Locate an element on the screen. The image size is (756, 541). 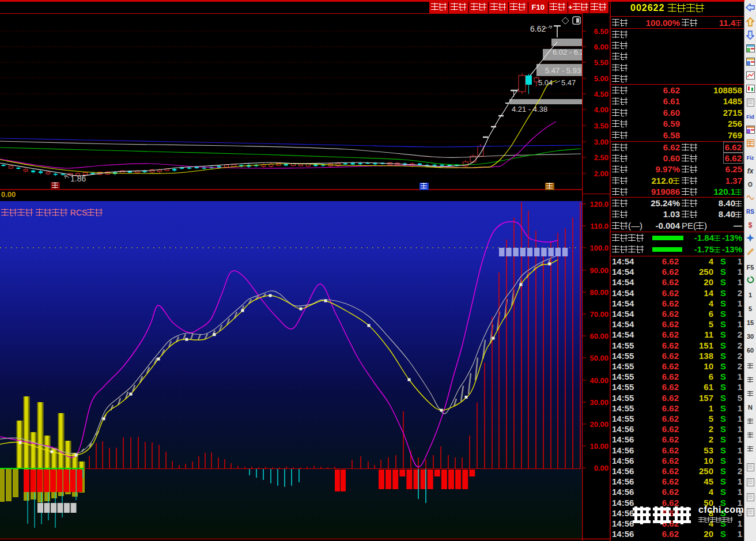
svg-text: 40.00 is located at coordinates (599, 380).